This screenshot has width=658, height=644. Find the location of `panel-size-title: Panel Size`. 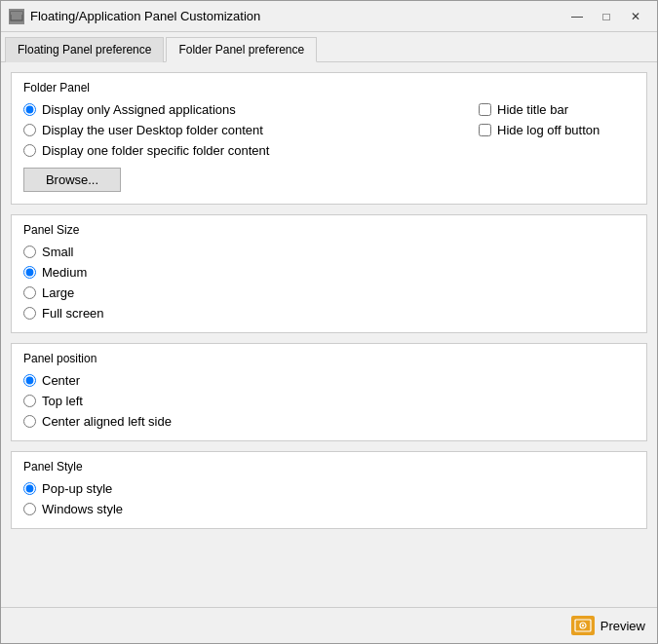

panel-size-title: Panel Size is located at coordinates (329, 230).